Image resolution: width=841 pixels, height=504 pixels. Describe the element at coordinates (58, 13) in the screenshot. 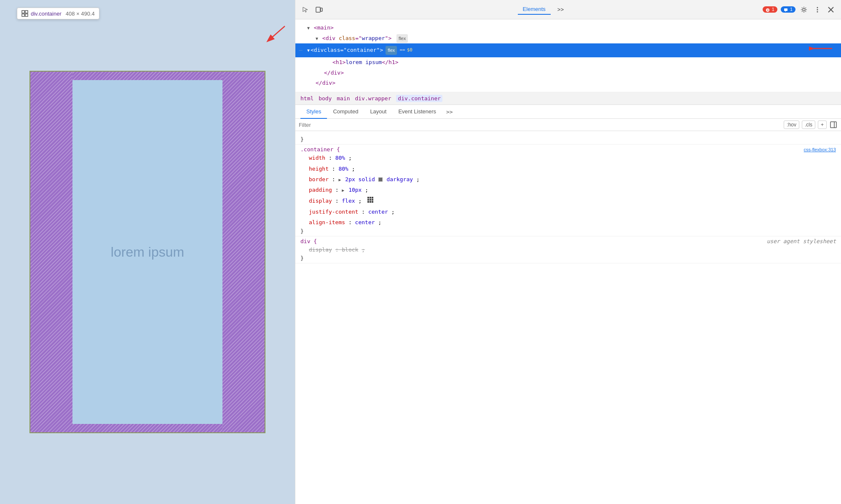

I see `element-tooltip: div.container 408 × 490.4` at that location.